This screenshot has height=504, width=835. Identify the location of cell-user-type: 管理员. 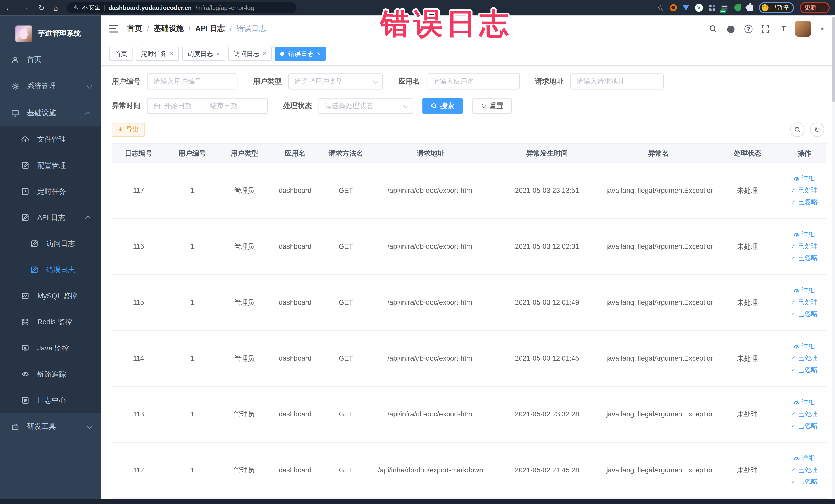
(244, 302).